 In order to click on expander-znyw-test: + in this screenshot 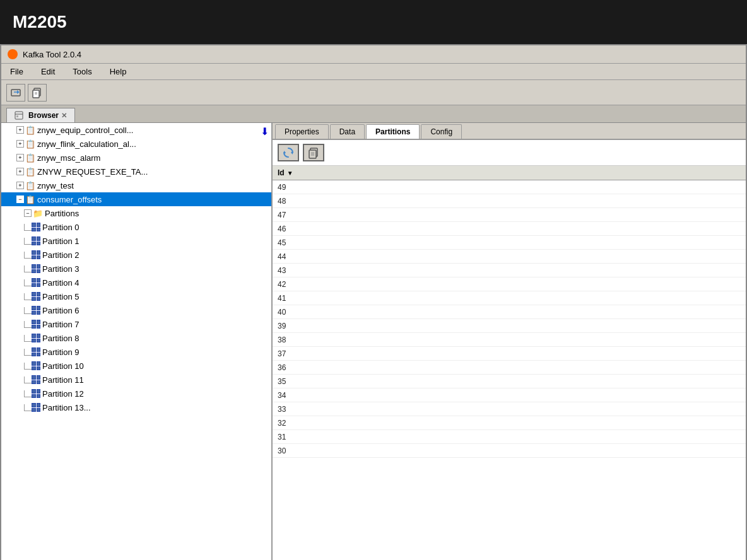, I will do `click(20, 185)`.